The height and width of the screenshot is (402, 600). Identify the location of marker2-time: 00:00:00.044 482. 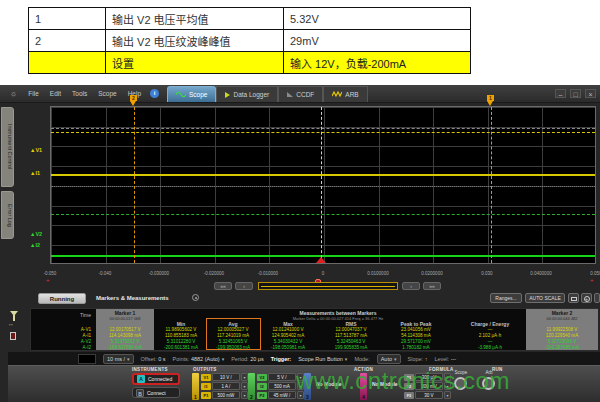
(562, 318).